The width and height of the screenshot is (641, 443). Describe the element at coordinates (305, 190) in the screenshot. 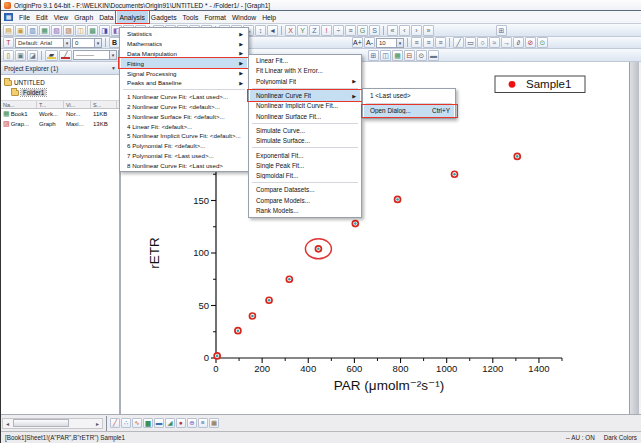

I see `menu-item-compare-datasets: Compare Datasets...` at that location.